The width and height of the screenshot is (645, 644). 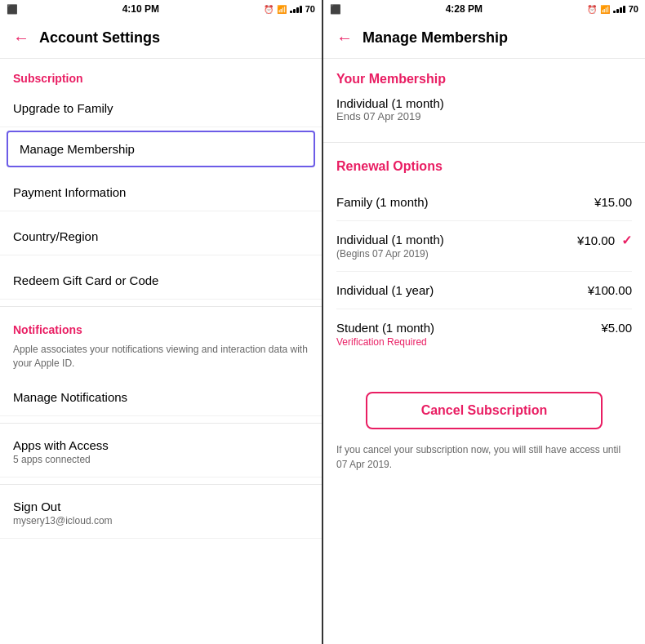 I want to click on renewal-option-left-individual-1m: Individual (1 month) (Begins 07 Apr 2019…, so click(x=457, y=246).